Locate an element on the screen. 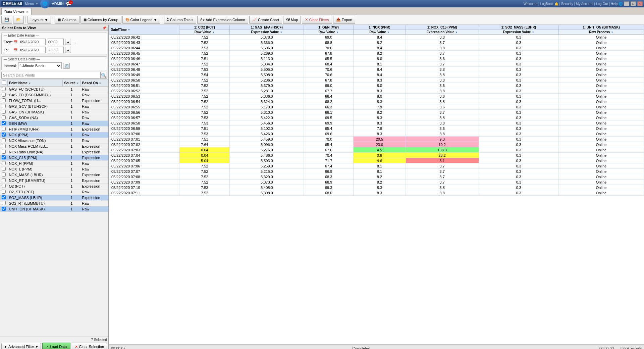 The image size is (644, 349). list-item: HTIP (MMBTUHR) 1 Expression is located at coordinates (54, 130).